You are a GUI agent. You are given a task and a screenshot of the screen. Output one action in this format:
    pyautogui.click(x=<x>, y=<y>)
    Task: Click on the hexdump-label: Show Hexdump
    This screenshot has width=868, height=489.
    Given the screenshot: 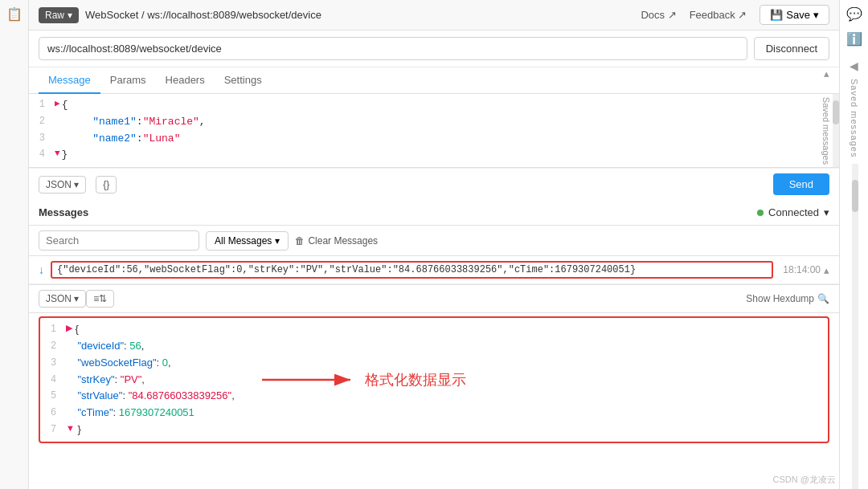 What is the action you would take?
    pyautogui.click(x=780, y=299)
    